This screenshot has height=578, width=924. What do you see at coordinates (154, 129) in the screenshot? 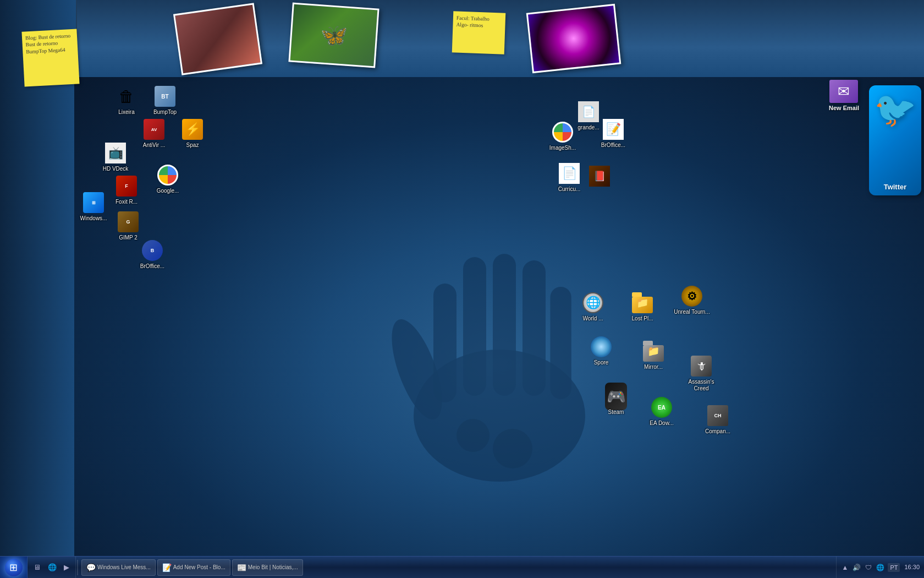
I see `icon-img-antivir: AV` at bounding box center [154, 129].